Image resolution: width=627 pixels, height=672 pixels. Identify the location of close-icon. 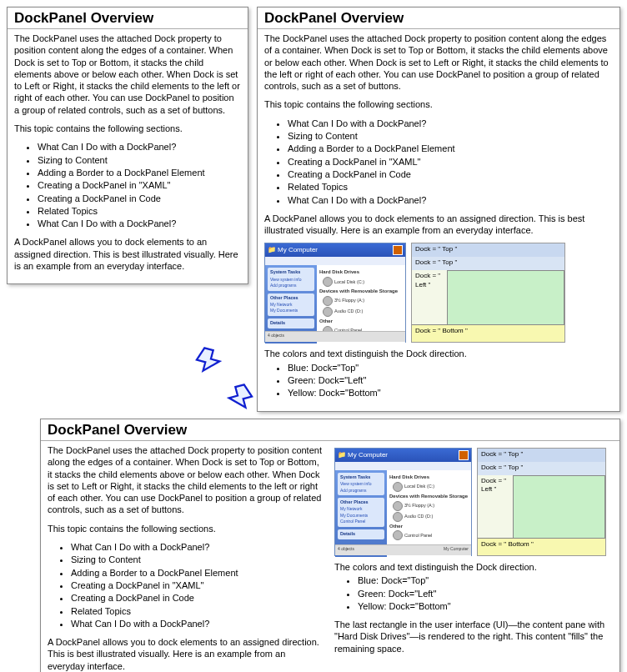
(398, 250).